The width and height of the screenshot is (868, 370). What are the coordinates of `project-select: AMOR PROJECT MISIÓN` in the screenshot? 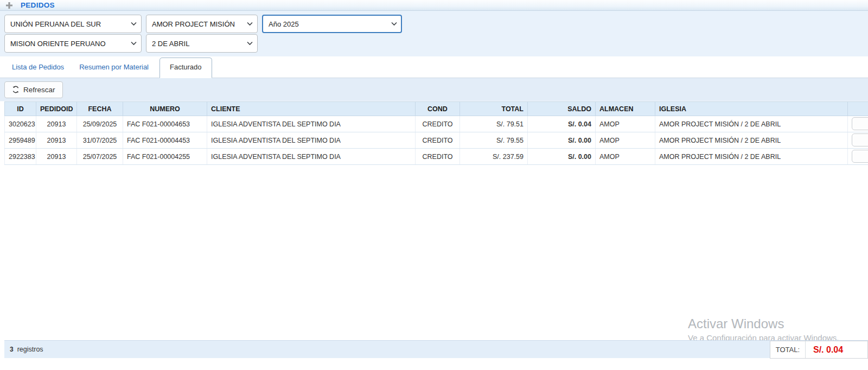 It's located at (202, 24).